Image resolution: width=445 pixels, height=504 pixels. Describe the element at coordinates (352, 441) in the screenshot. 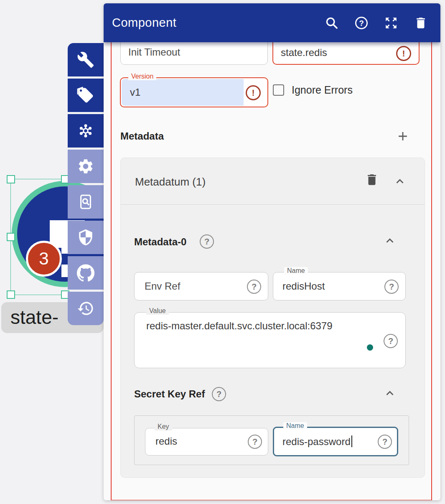

I see `text-cursor` at that location.